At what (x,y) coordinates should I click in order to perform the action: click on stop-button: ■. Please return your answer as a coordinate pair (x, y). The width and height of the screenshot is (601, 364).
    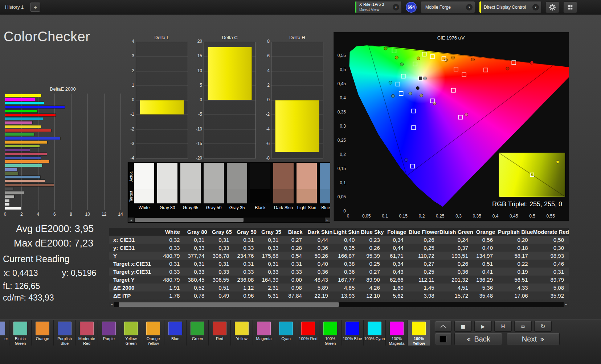
    Looking at the image, I should click on (463, 326).